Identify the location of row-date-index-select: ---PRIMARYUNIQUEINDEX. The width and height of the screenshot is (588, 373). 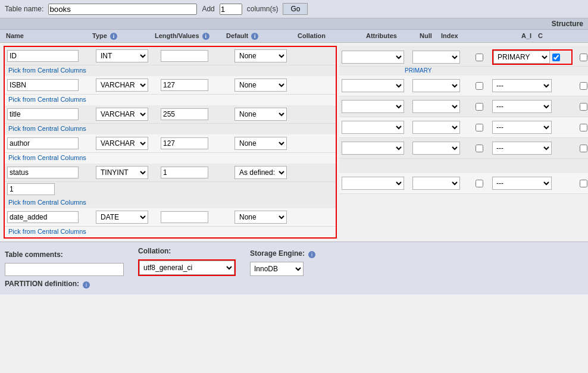
(522, 183).